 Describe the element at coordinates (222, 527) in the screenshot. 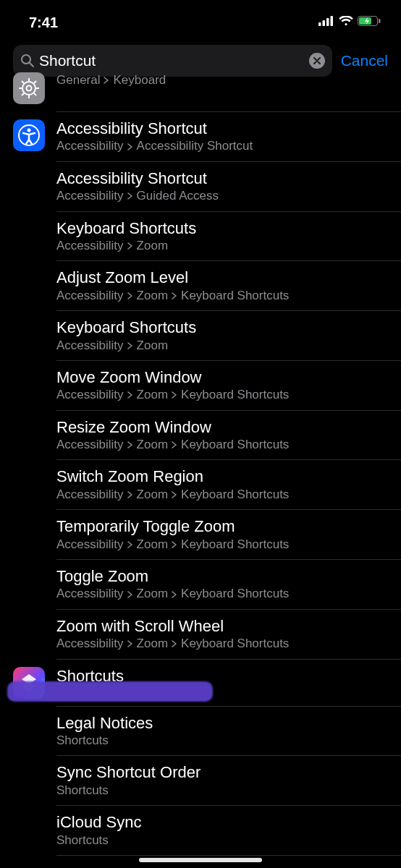

I see `result-title: Temporarily Toggle Zoom` at that location.